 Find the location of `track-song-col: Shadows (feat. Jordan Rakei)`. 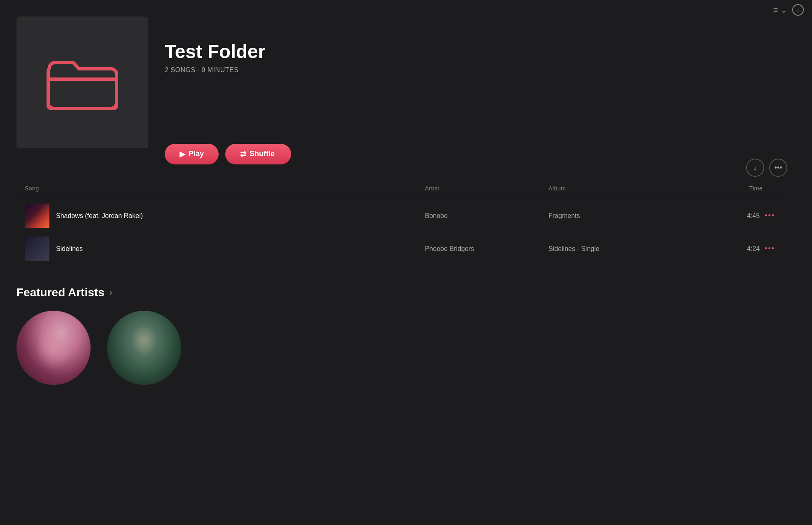

track-song-col: Shadows (feat. Jordan Rakei) is located at coordinates (225, 216).